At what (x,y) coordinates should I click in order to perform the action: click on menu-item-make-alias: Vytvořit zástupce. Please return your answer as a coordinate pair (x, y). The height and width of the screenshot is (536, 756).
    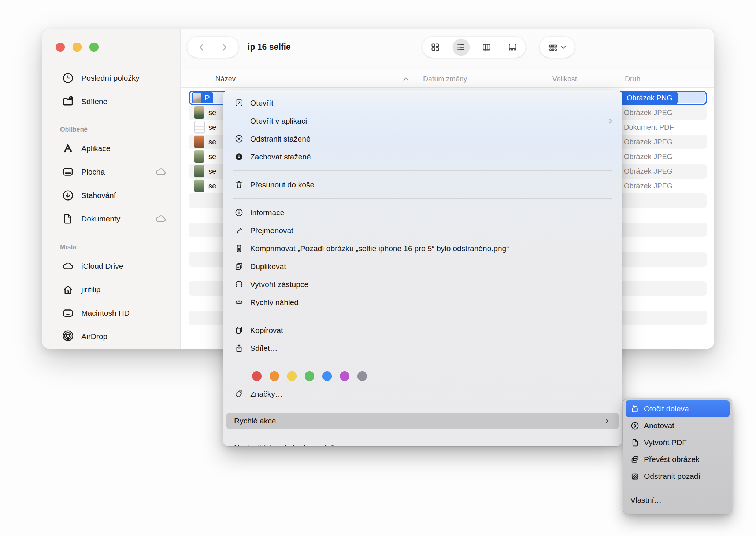
    Looking at the image, I should click on (423, 284).